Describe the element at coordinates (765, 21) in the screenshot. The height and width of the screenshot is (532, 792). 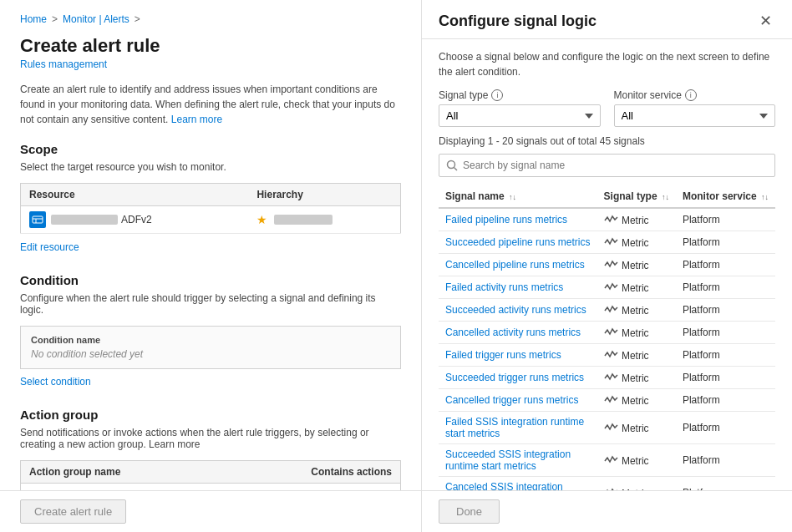
I see `close-button: ✕` at that location.